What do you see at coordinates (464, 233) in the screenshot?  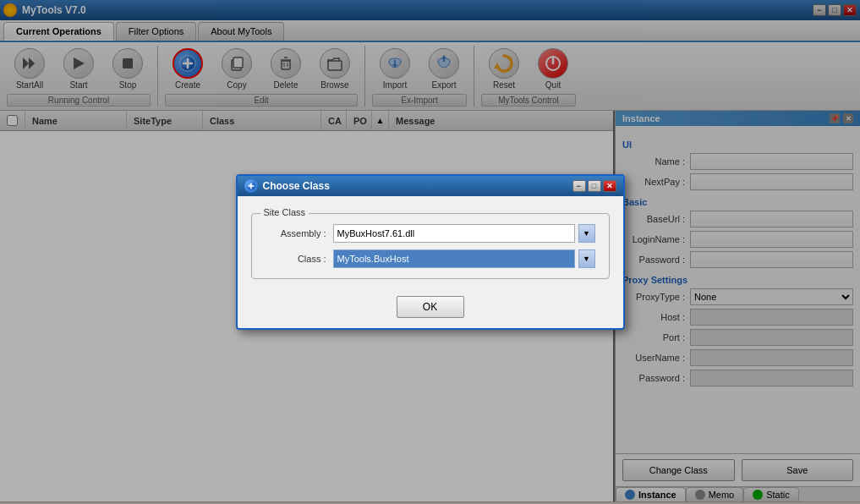 I see `assembly-select-wrap: ▼` at bounding box center [464, 233].